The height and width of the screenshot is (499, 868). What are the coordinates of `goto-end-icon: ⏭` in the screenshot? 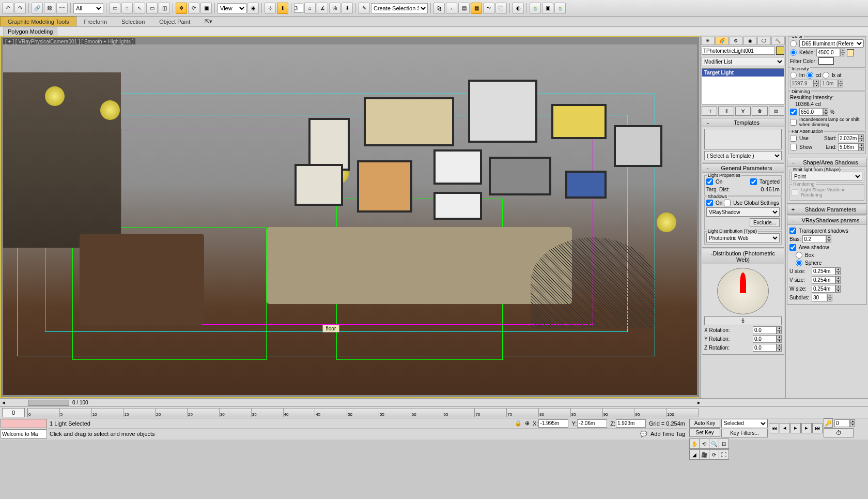 It's located at (817, 428).